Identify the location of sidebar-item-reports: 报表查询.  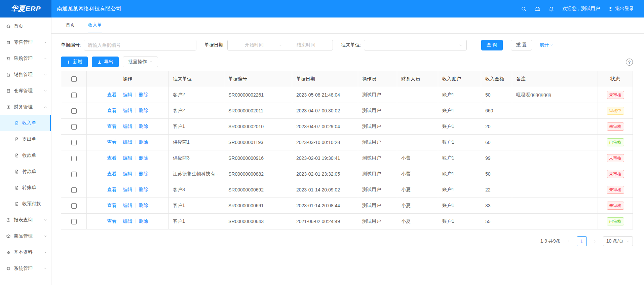
(26, 220).